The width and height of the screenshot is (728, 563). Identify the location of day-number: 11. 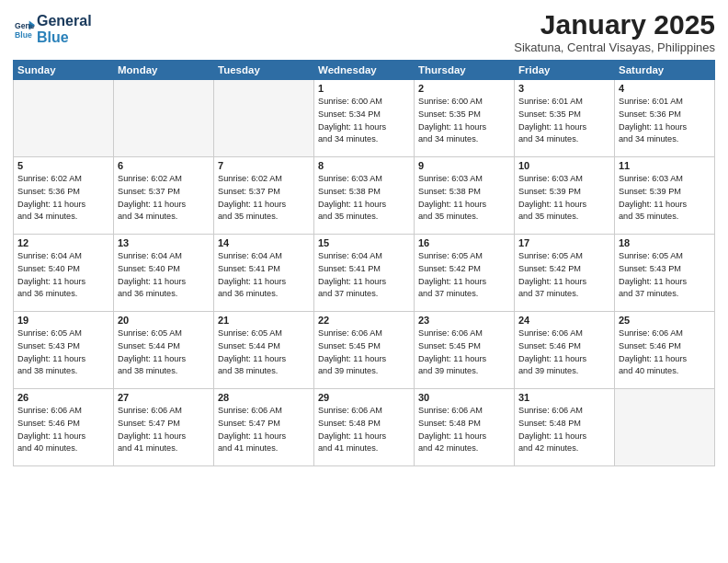
(665, 166).